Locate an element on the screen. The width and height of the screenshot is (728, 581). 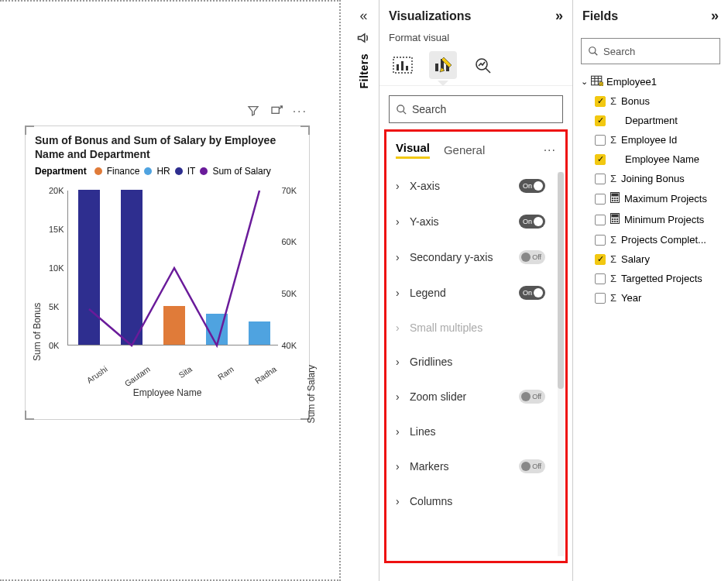
more-options-icon: ··· is located at coordinates (300, 112).